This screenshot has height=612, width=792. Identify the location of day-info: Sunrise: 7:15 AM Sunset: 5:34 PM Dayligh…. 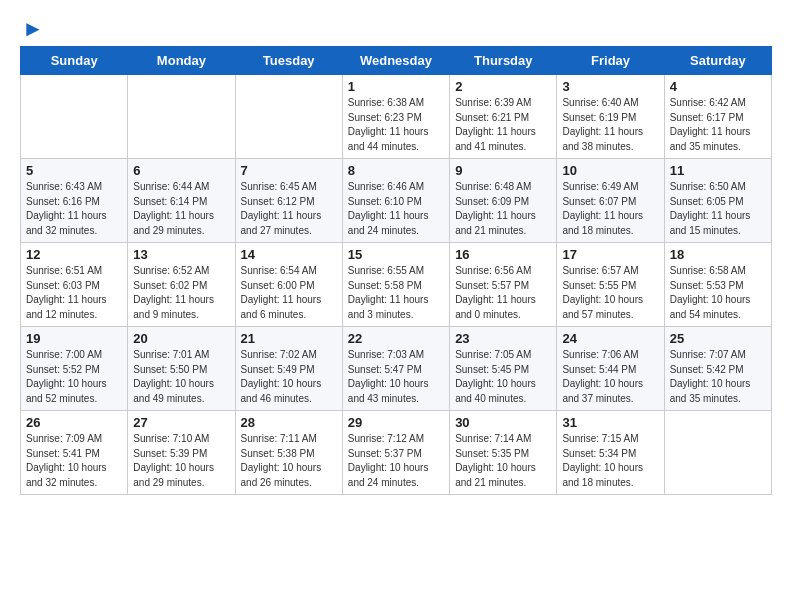
(610, 461).